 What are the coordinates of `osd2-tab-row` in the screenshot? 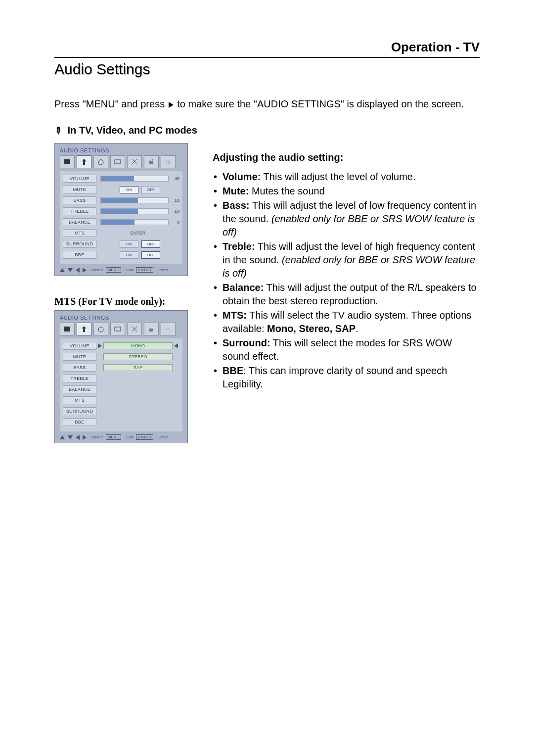 It's located at (121, 329).